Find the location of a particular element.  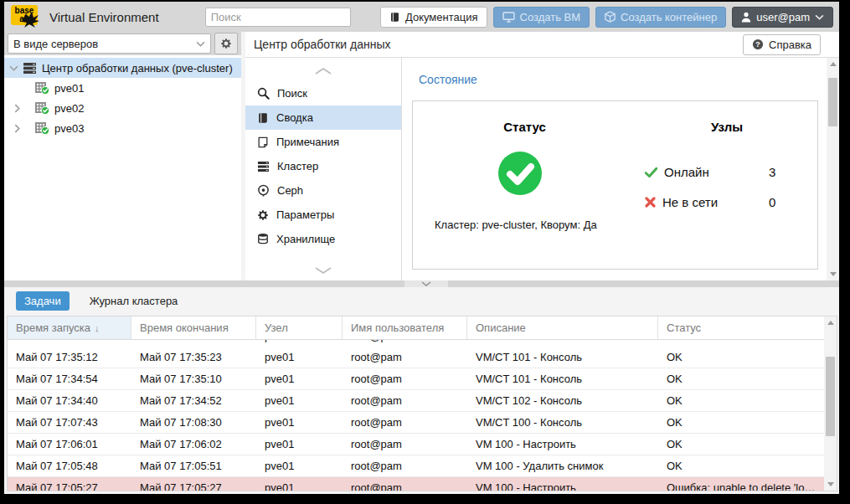

search-icon is located at coordinates (263, 94).